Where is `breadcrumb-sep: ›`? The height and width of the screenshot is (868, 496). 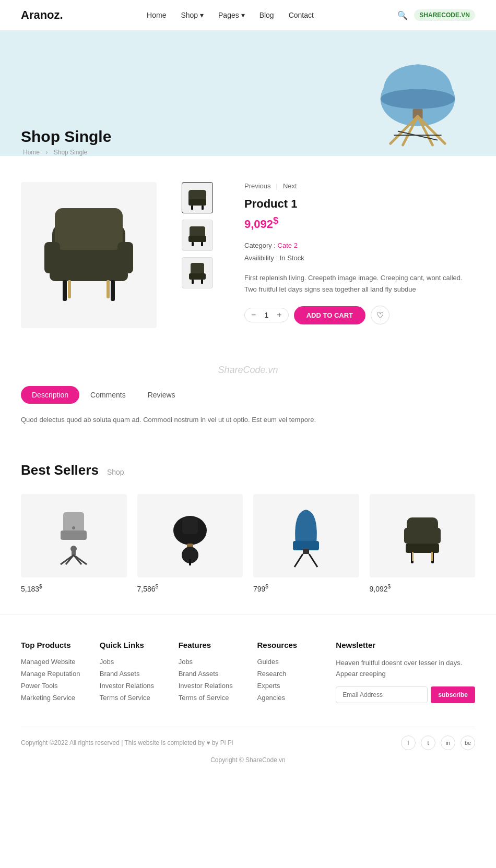 breadcrumb-sep: › is located at coordinates (46, 152).